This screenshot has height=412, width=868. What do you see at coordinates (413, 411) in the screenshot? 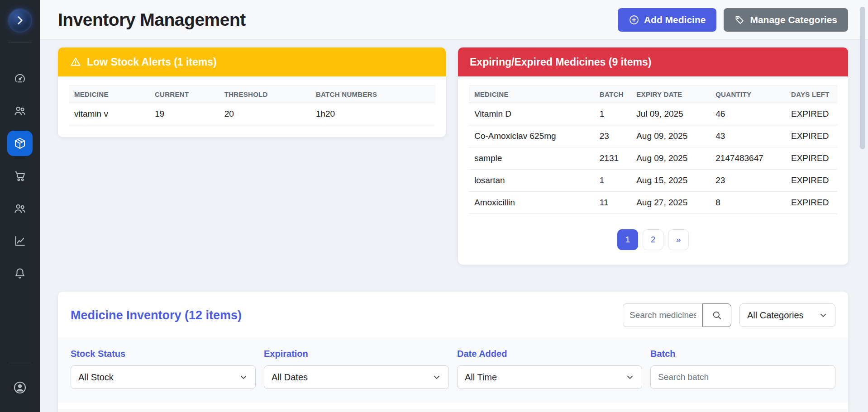
I see `column-header: Expiry` at bounding box center [413, 411].